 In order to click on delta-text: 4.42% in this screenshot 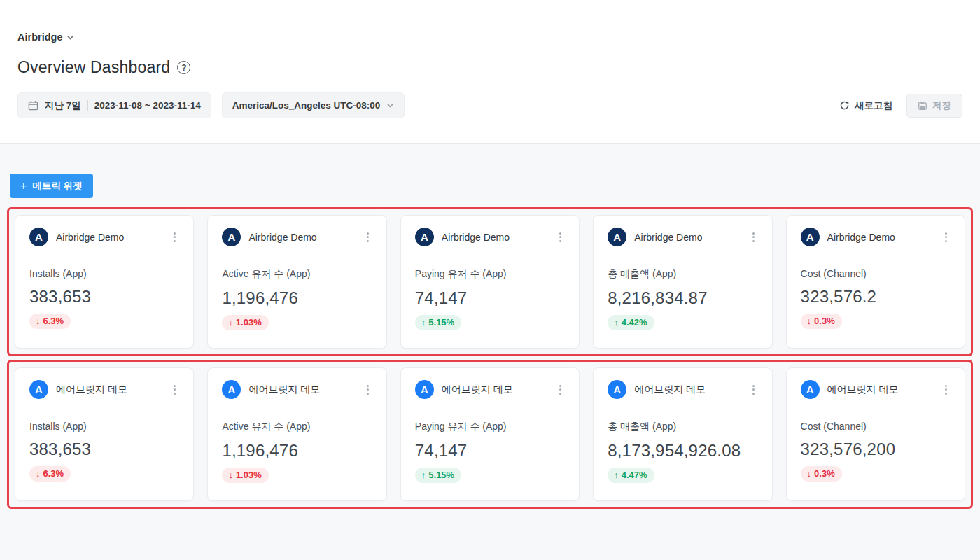, I will do `click(634, 322)`.